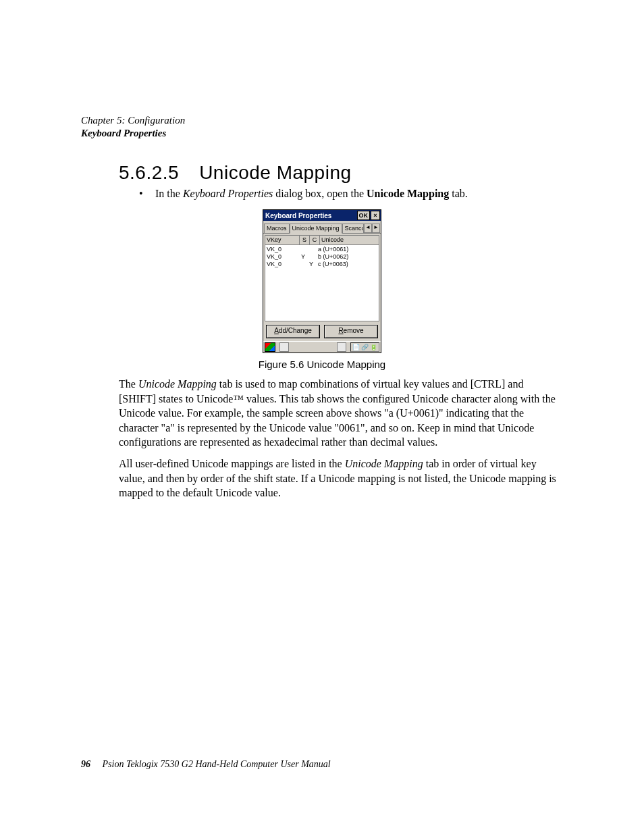 The width and height of the screenshot is (644, 834). What do you see at coordinates (322, 332) in the screenshot?
I see `dialog-button-row: Add/Change Remove` at bounding box center [322, 332].